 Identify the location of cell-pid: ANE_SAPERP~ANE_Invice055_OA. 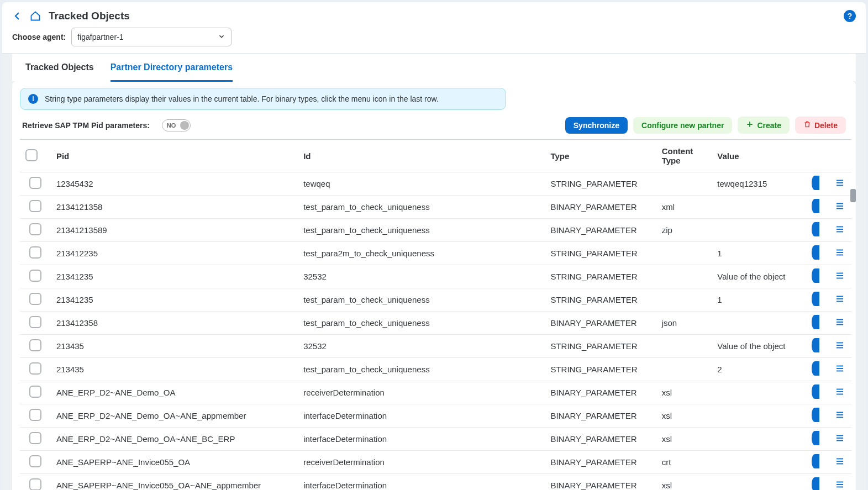
(175, 462).